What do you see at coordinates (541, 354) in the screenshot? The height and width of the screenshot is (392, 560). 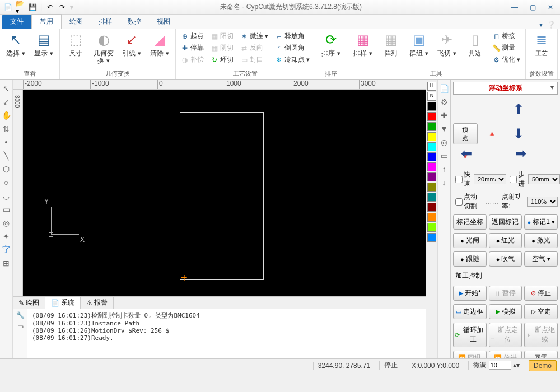 I see `zero-button: 回零` at bounding box center [541, 354].